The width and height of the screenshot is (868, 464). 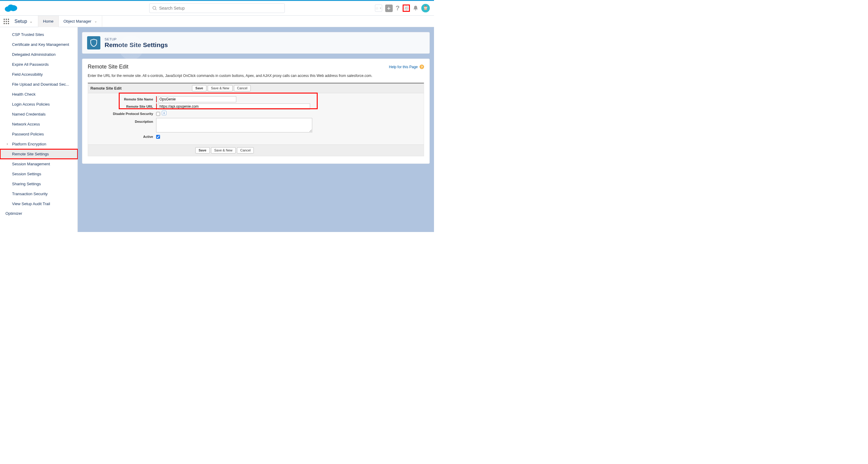 I want to click on label-disable-protocol: Disable Protocol Security, so click(x=123, y=114).